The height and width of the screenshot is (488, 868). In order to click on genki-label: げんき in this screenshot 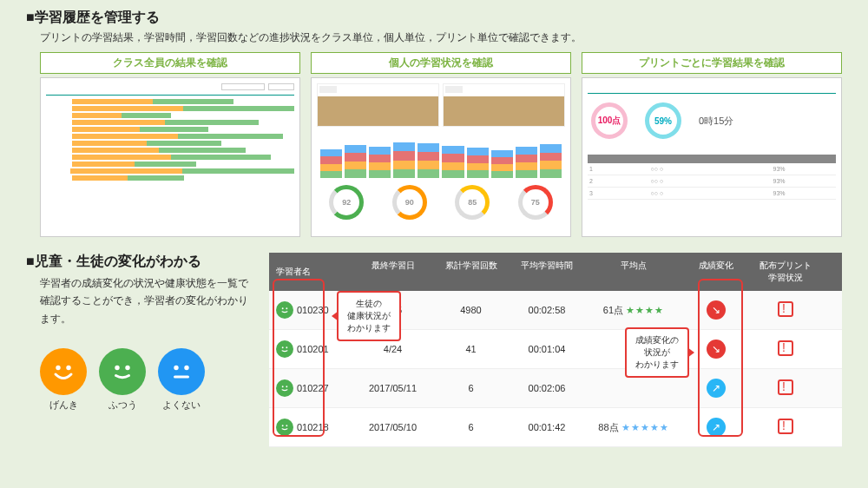, I will do `click(63, 405)`.